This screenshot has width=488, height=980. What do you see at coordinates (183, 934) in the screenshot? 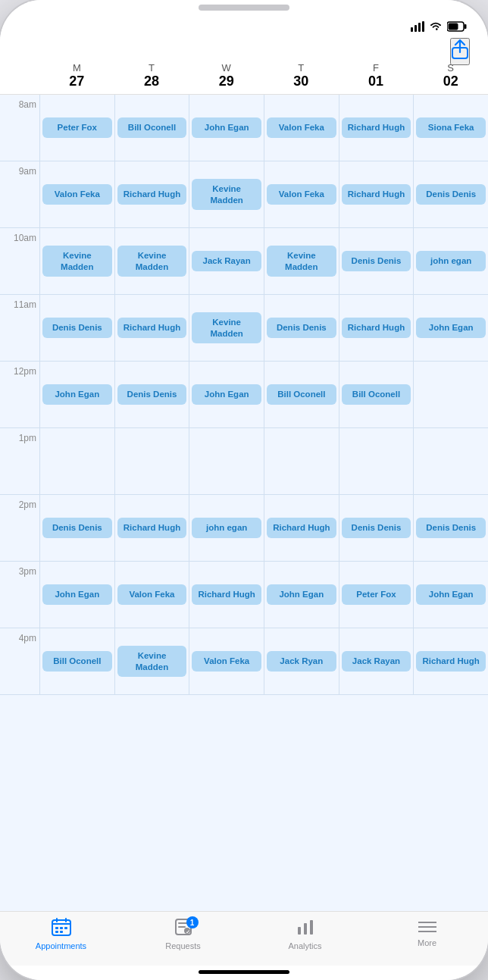
I see `tab-item-requests: ✓1Requests` at bounding box center [183, 934].